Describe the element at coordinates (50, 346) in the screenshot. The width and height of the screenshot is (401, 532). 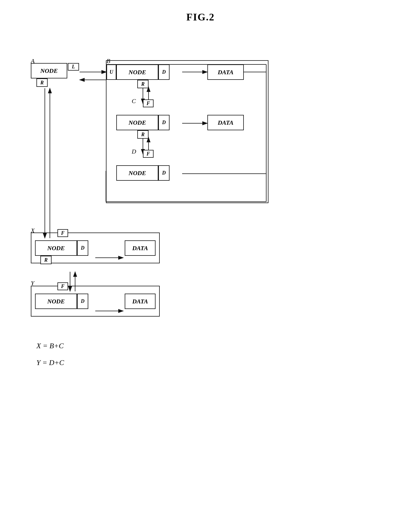
I see `equation-1: X = B+C` at that location.